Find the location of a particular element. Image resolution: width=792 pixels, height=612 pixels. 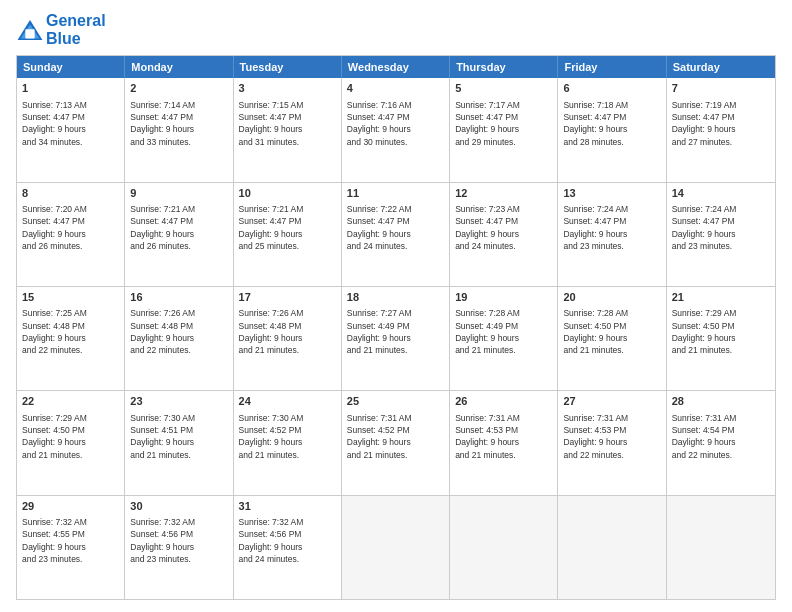

day-number: 4 is located at coordinates (396, 88).